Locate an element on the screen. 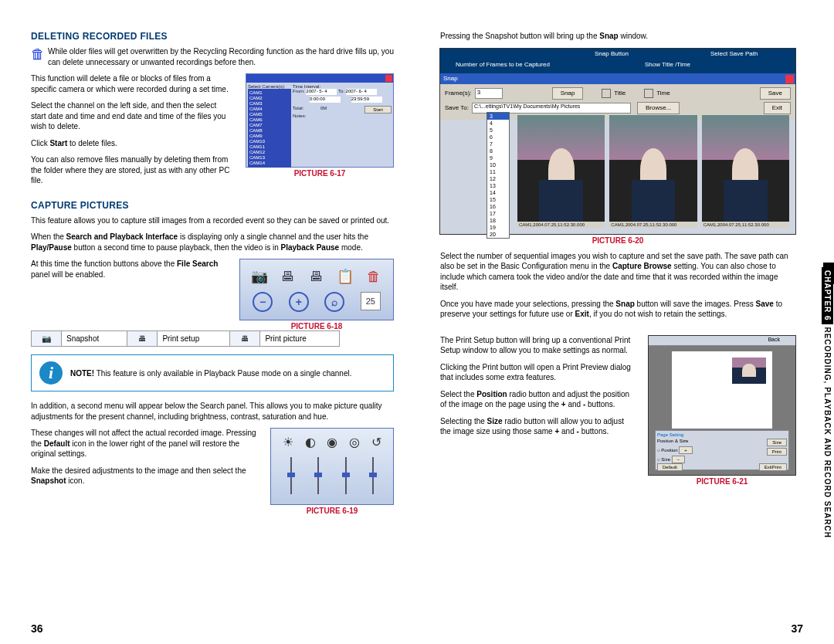 This screenshot has width=834, height=644. para: Pressing the Snapshot button will bring … is located at coordinates (618, 36).